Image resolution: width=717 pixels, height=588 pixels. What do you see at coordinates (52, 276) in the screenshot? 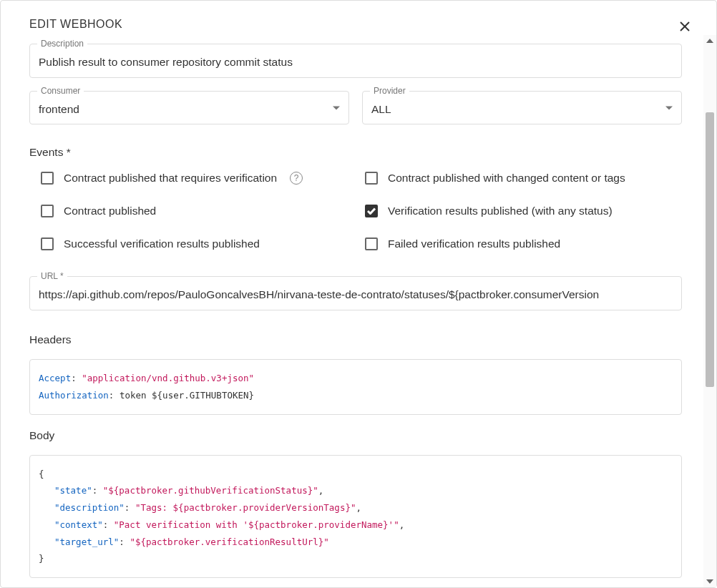
I see `url-label: URL *` at bounding box center [52, 276].